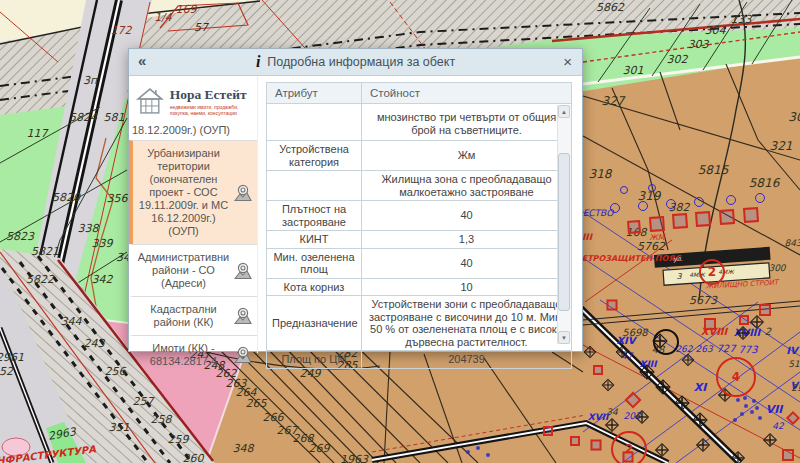 This screenshot has width=800, height=463. Describe the element at coordinates (193, 316) in the screenshot. I see `layer-item: Кадастрални райони (КК)` at that location.